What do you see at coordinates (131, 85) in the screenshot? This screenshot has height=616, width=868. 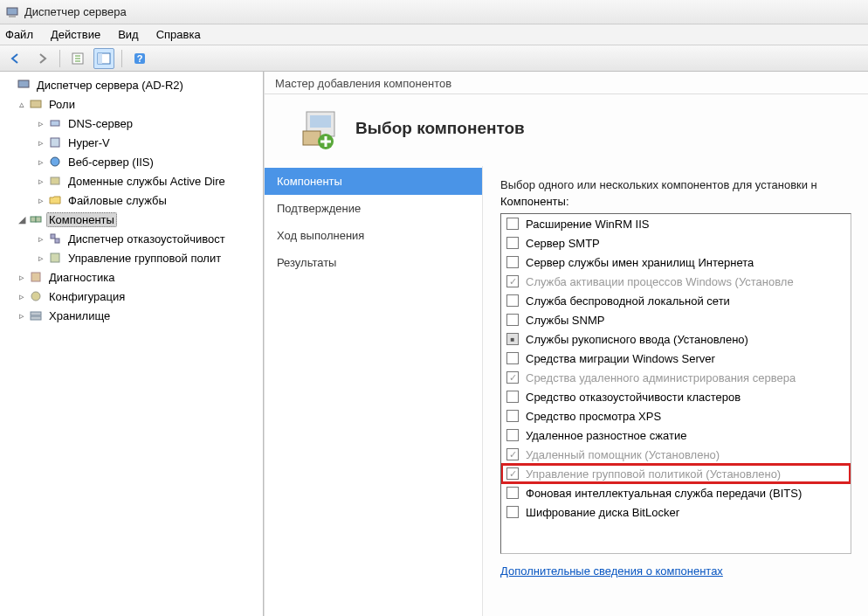 I see `tree-root: Диспетчер сервера (AD-R2)` at bounding box center [131, 85].